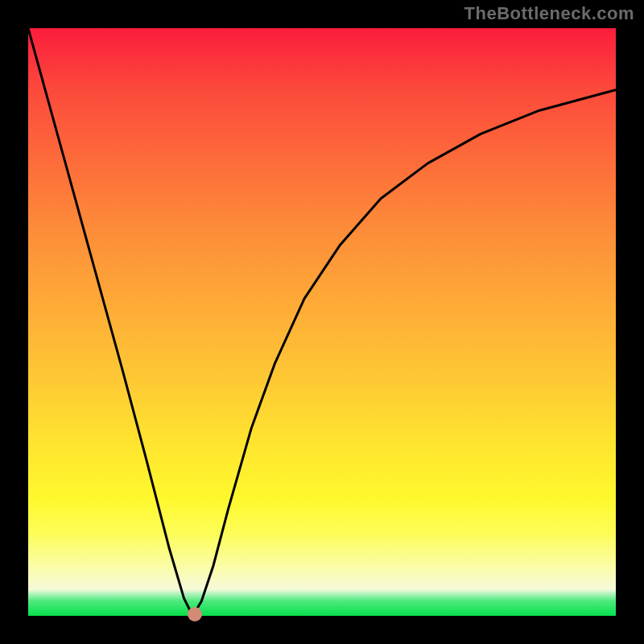 This screenshot has height=644, width=644. I want to click on min-marker-dot, so click(195, 614).